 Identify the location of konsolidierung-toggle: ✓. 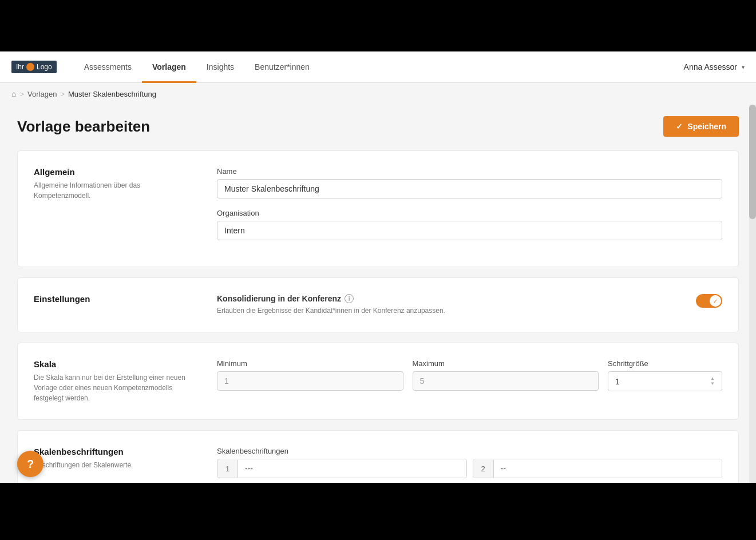
(709, 301).